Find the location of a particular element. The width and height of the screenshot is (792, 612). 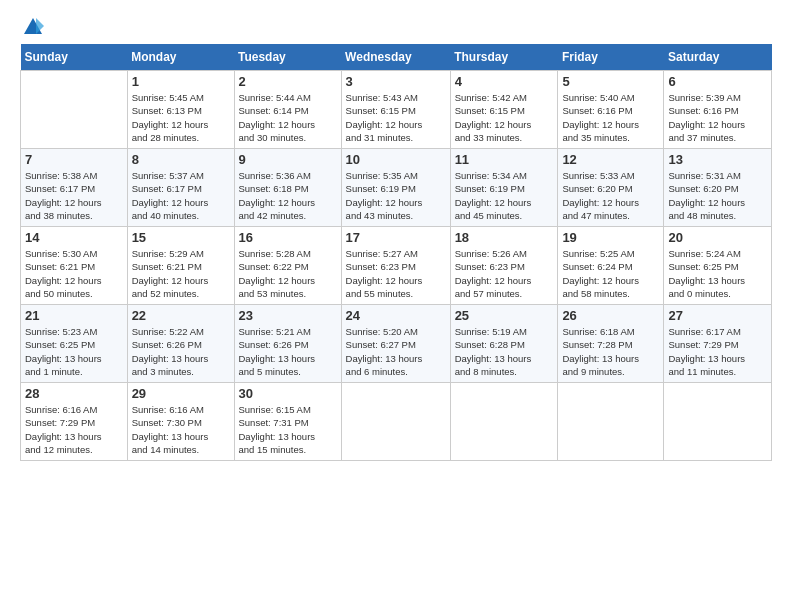

day-number: 14 is located at coordinates (74, 238).